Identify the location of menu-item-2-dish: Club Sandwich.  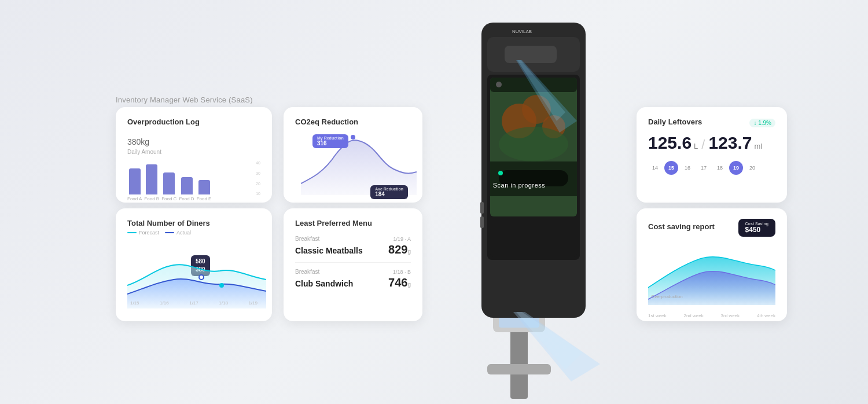
(324, 284).